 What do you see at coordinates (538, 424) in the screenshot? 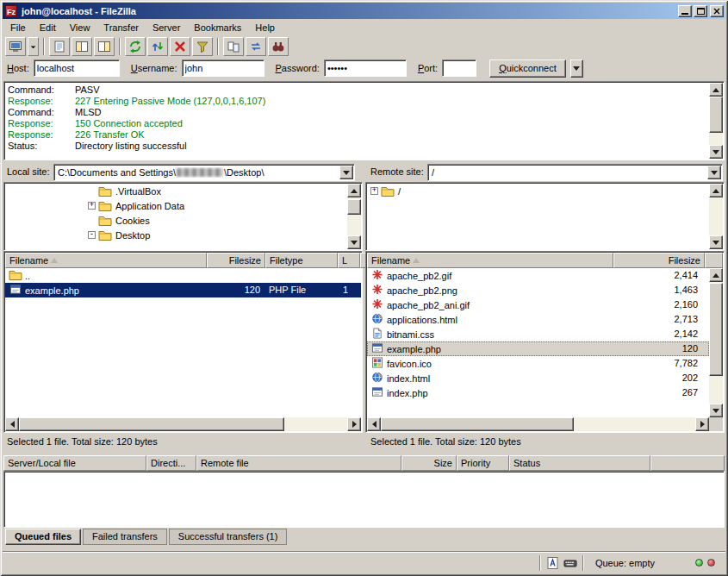
I see `remote-horizontal-scrollbar` at bounding box center [538, 424].